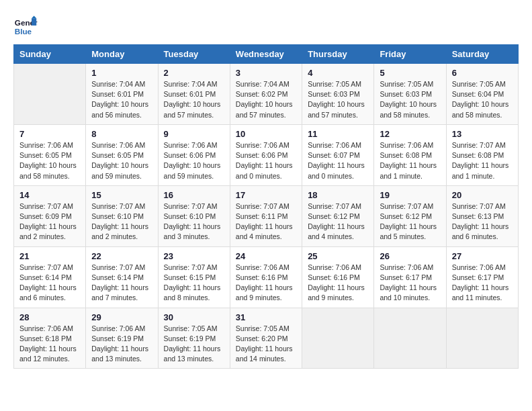 Image resolution: width=532 pixels, height=411 pixels. I want to click on day-number: 23, so click(194, 257).